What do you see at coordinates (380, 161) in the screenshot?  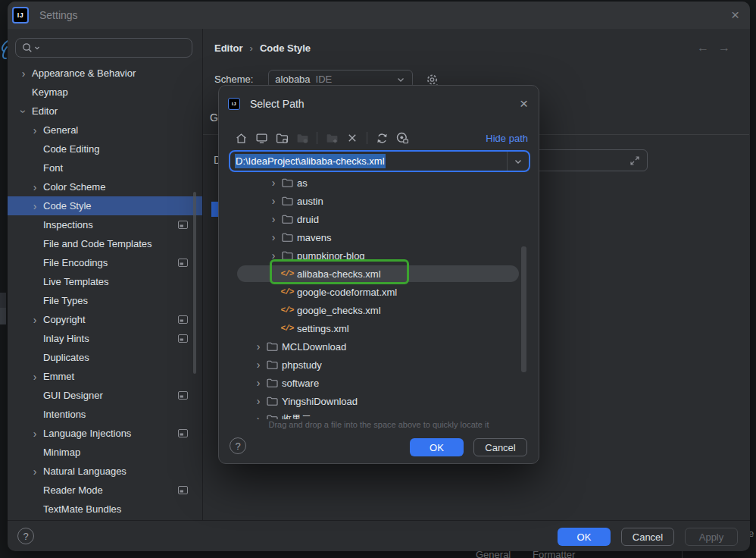 I see `path-input: D:\IdeaProject\alibaba-checks.xml` at bounding box center [380, 161].